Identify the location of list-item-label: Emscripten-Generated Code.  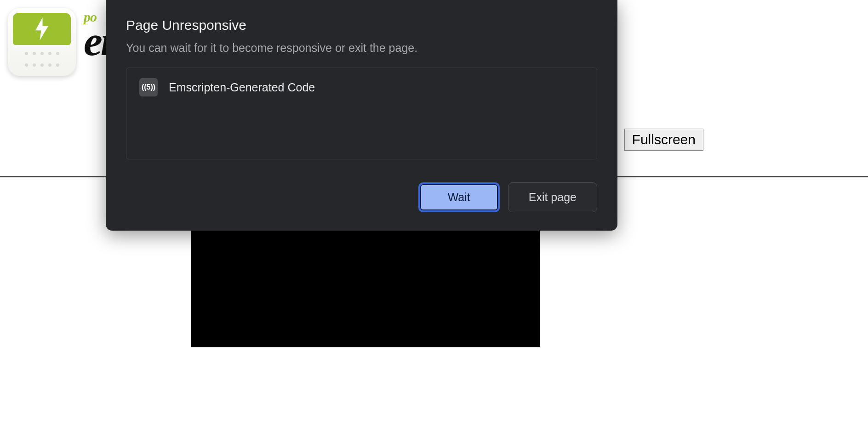
(242, 87).